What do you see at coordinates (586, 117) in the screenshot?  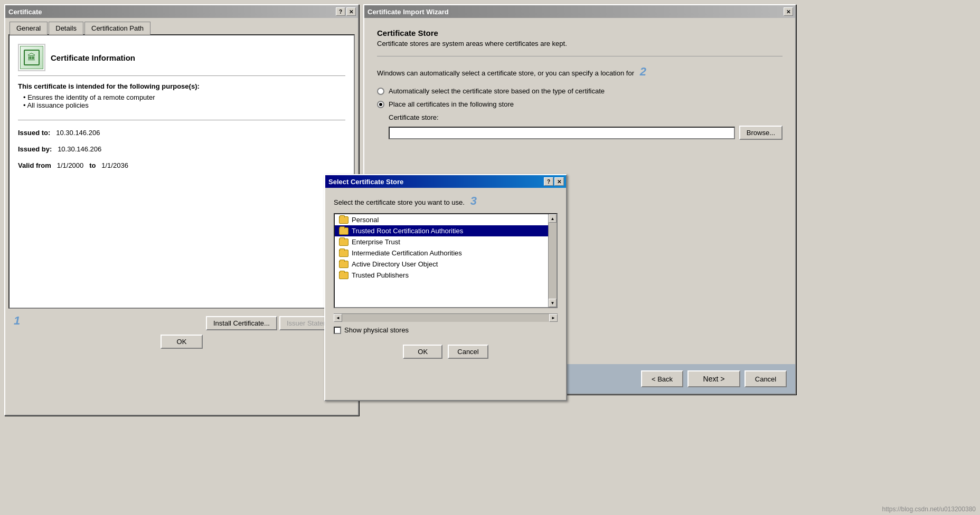 I see `cert-store-label: Certificate store:` at bounding box center [586, 117].